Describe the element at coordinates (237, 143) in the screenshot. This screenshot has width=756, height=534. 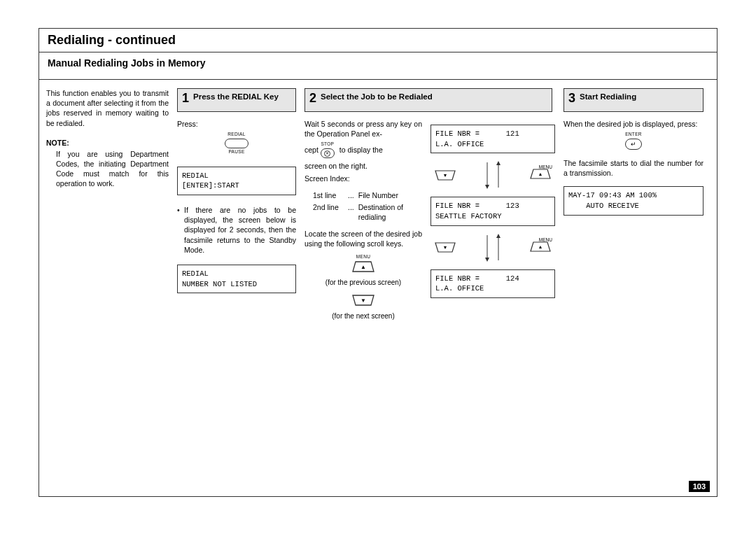
I see `redial-button-icon` at that location.